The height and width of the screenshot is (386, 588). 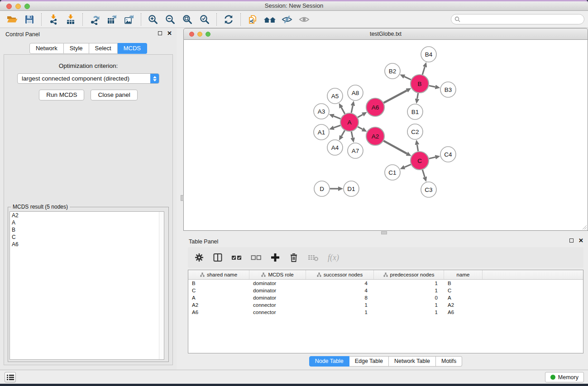 What do you see at coordinates (294, 257) in the screenshot?
I see `delete-column-button` at bounding box center [294, 257].